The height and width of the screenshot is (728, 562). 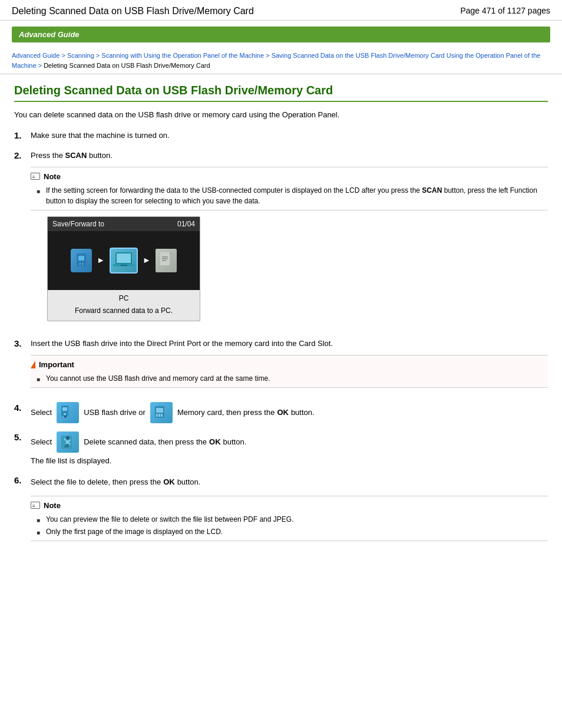 What do you see at coordinates (124, 261) in the screenshot?
I see `laptop-icon` at bounding box center [124, 261].